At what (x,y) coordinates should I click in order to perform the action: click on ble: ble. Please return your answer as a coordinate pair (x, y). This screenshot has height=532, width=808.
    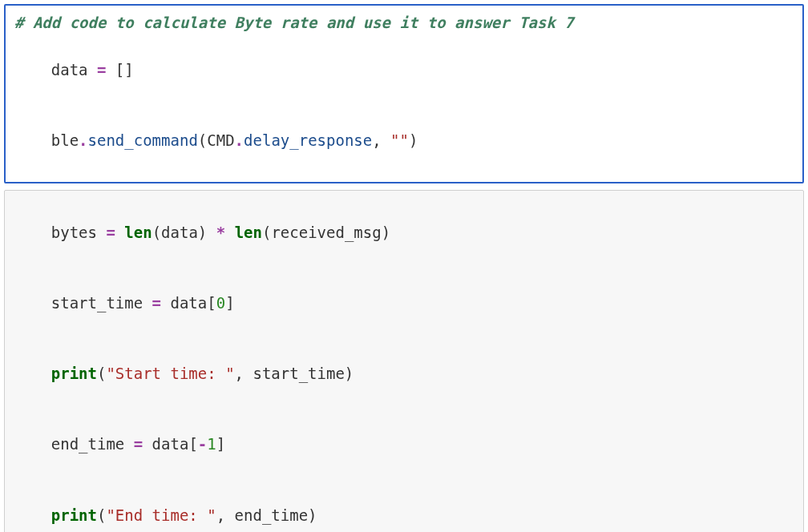
    Looking at the image, I should click on (65, 140).